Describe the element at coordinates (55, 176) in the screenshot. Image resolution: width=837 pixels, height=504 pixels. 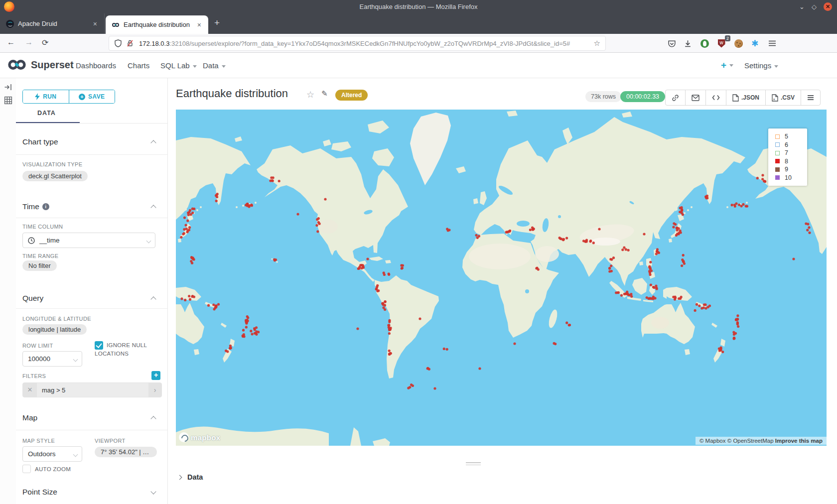
I see `visualization-type-value: deck.gl Scatterplot` at that location.